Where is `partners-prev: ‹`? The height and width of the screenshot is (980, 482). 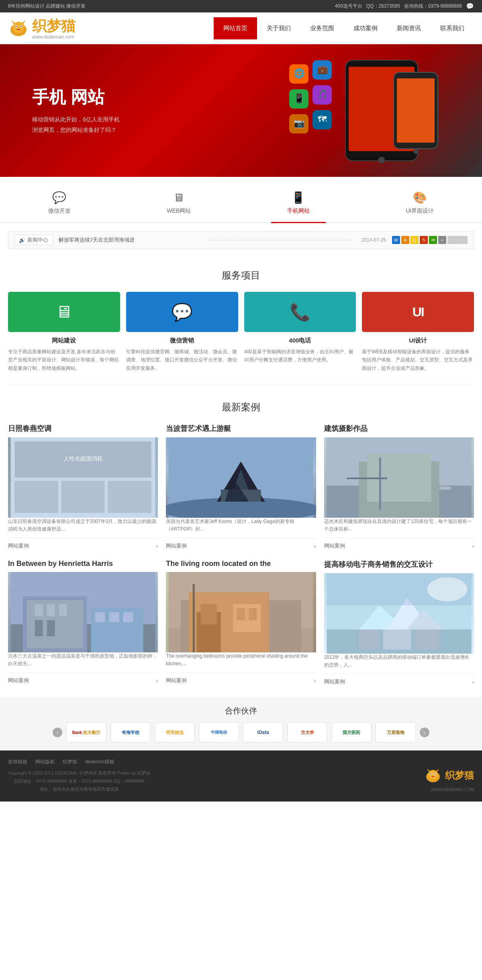 partners-prev: ‹ is located at coordinates (57, 732).